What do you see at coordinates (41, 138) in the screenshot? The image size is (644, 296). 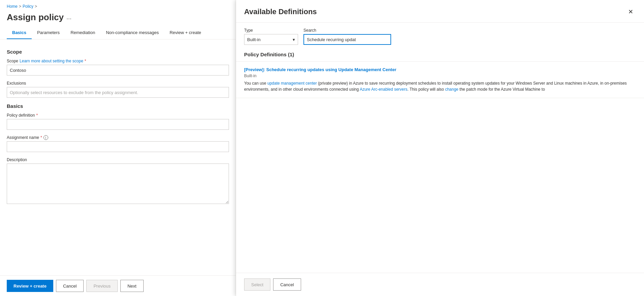 I see `assignment-name-required: *` at bounding box center [41, 138].